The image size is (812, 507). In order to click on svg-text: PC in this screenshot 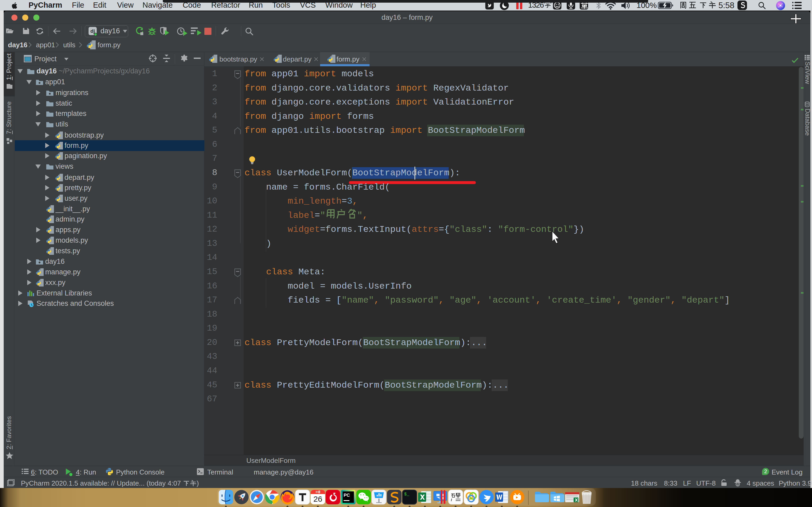, I will do `click(347, 495)`.